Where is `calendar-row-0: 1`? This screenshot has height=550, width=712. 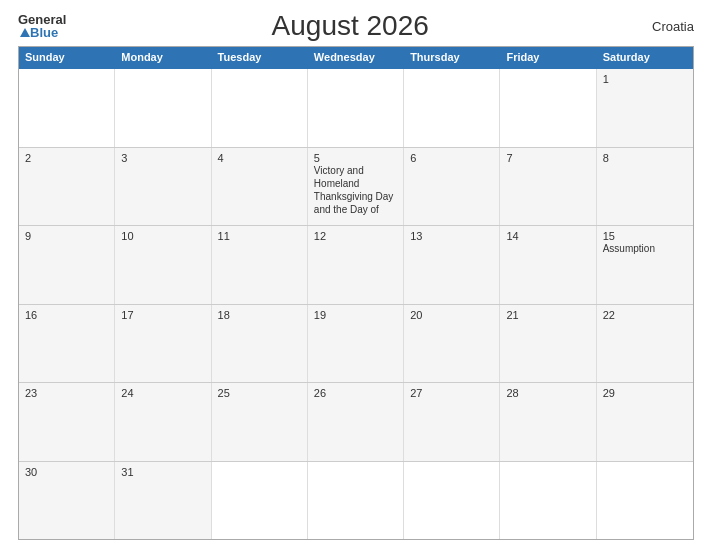 calendar-row-0: 1 is located at coordinates (356, 107).